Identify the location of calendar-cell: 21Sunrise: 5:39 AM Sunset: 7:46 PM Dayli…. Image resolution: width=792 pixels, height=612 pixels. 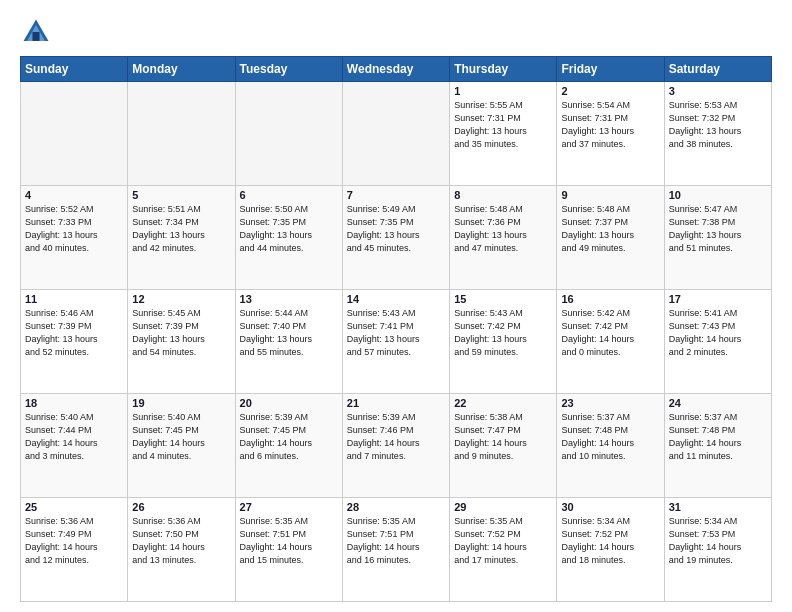
(396, 446).